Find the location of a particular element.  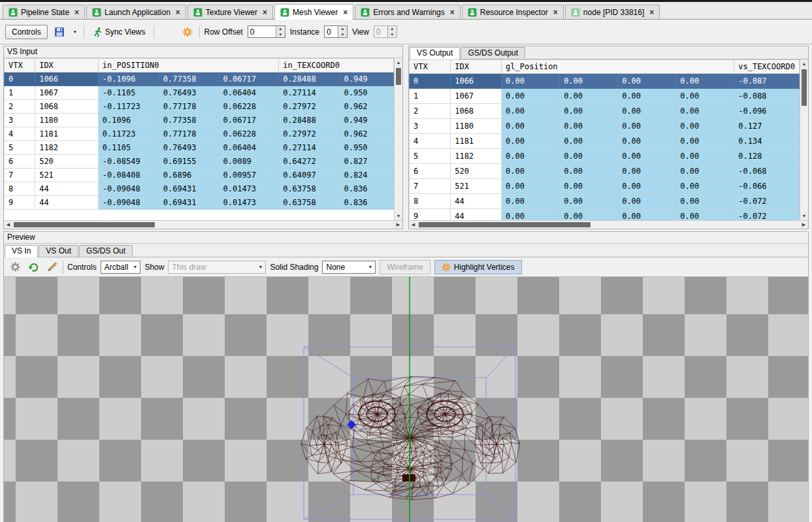

preview-tab-vs-in: VS In is located at coordinates (21, 251).